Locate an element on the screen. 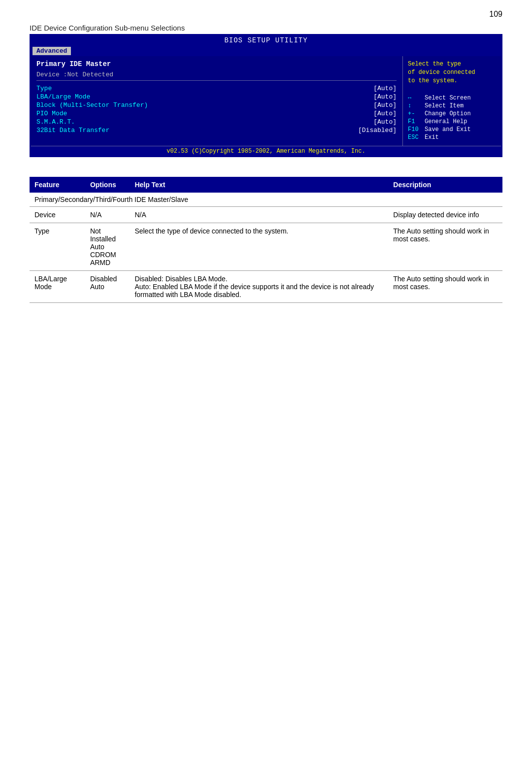 The image size is (532, 763). bios-content: Primary IDE Master Device :Not Detected … is located at coordinates (266, 101).